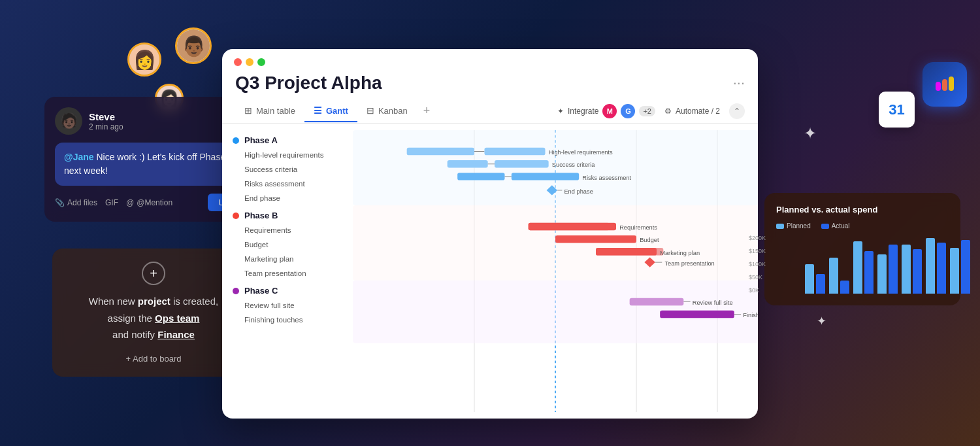  I want to click on svg-text: End phase, so click(578, 192).